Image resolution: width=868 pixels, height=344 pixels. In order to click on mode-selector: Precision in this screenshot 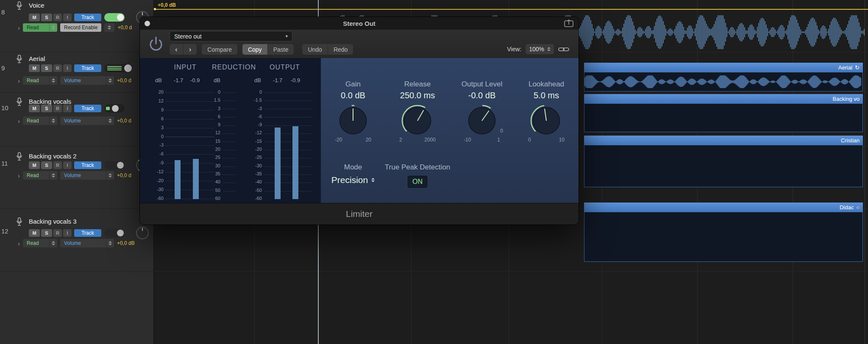, I will do `click(353, 180)`.